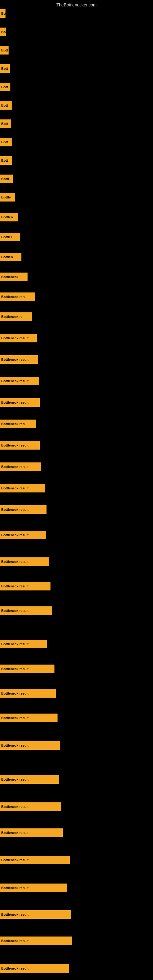 The width and height of the screenshot is (153, 980). Describe the element at coordinates (14, 277) in the screenshot. I see `bar-item: Bottleneck` at that location.